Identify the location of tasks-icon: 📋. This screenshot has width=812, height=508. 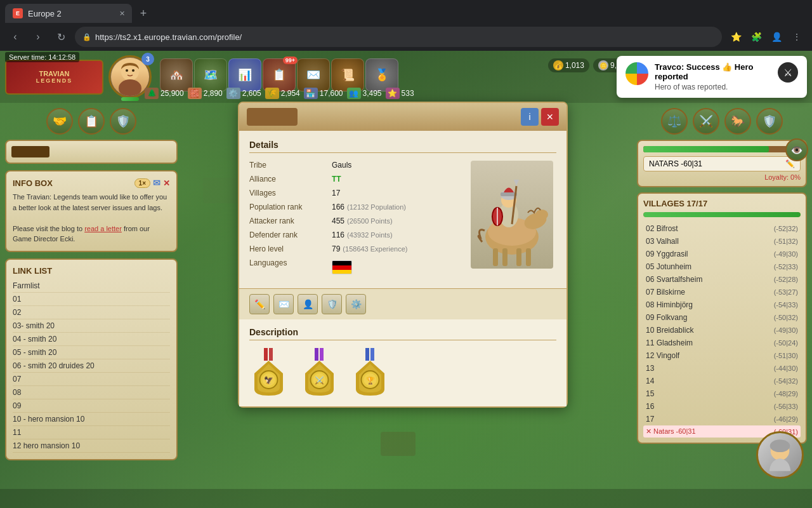
(91, 121).